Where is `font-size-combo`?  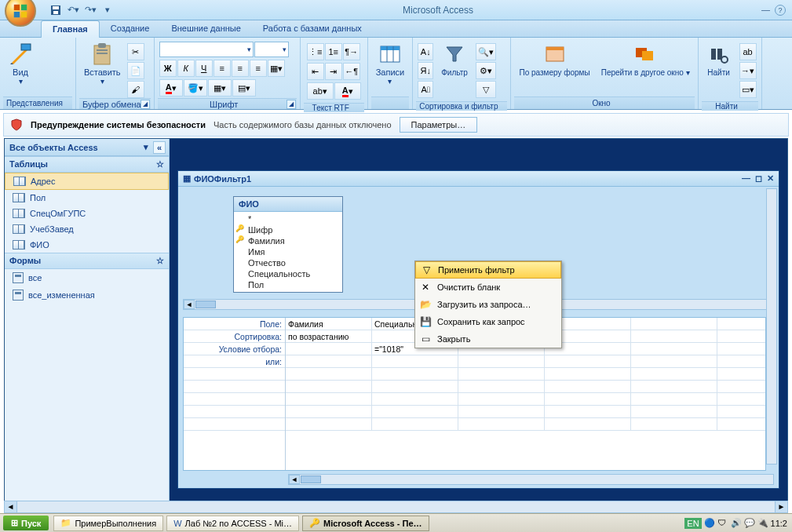
font-size-combo is located at coordinates (272, 49).